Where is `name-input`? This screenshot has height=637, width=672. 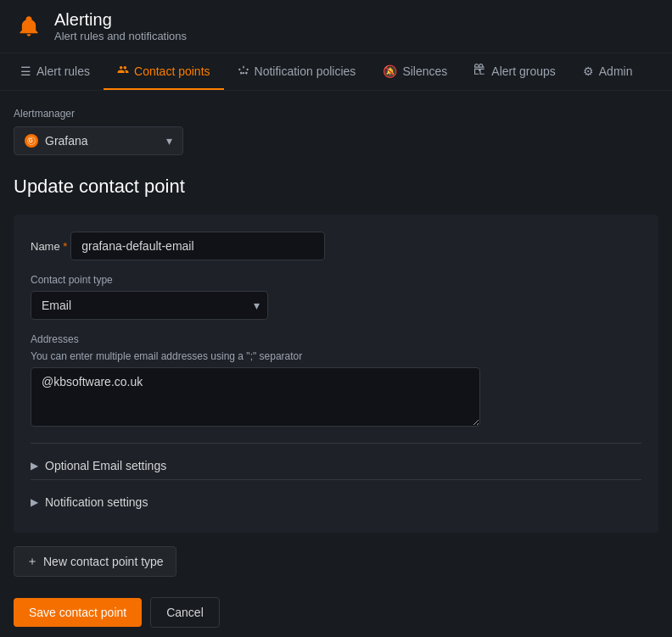 name-input is located at coordinates (198, 246).